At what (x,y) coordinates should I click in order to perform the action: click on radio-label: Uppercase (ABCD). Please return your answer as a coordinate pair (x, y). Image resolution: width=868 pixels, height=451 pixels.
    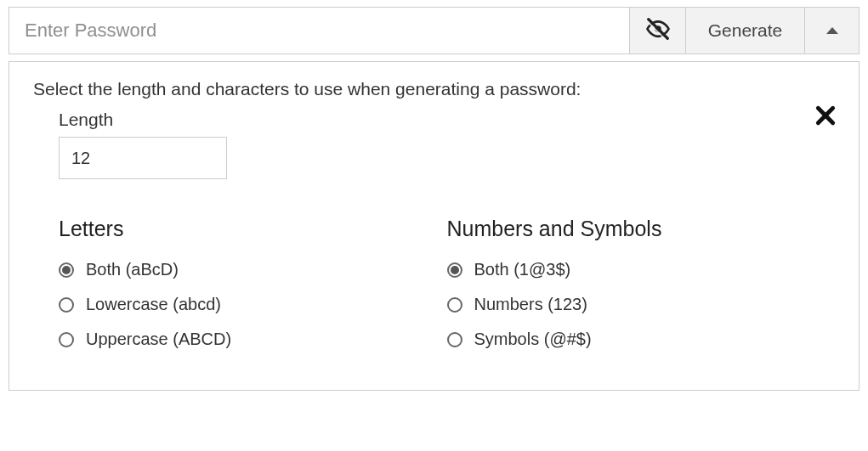
    Looking at the image, I should click on (158, 340).